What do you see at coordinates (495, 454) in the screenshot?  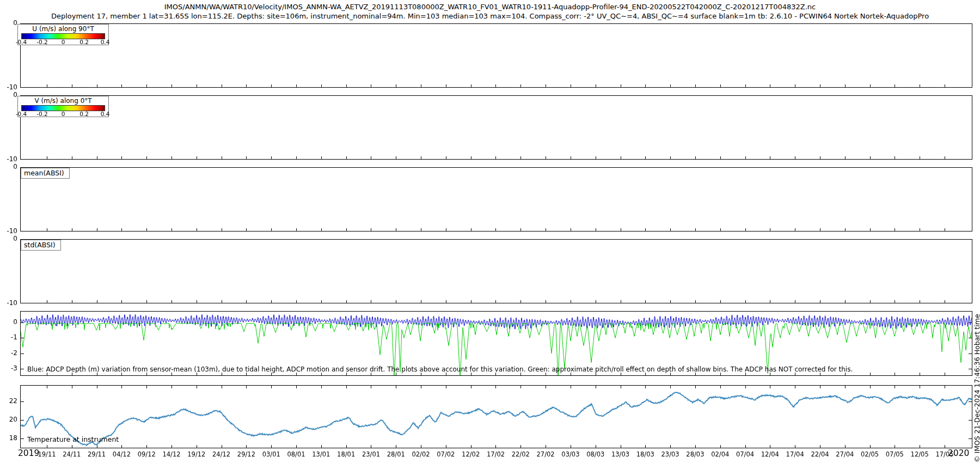 I see `x-tick-label: 17/02` at bounding box center [495, 454].